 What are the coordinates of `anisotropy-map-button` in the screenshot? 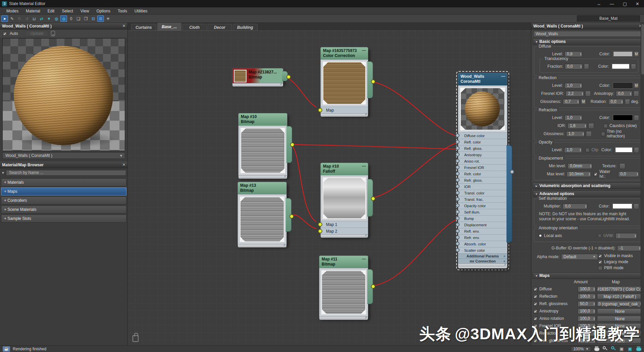 It's located at (636, 94).